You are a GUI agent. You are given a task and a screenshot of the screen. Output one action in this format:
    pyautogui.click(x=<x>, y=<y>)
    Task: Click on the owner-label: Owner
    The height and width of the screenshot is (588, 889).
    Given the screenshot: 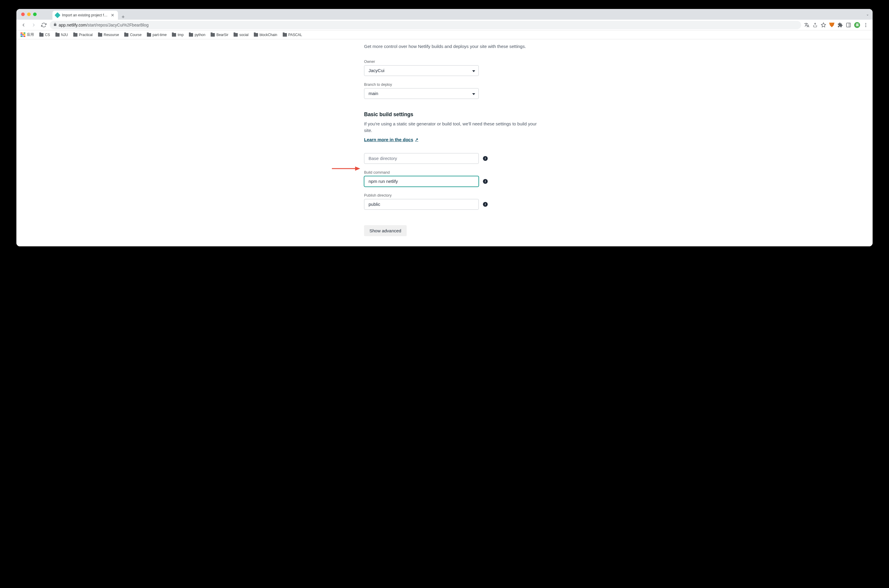 What is the action you would take?
    pyautogui.click(x=451, y=62)
    